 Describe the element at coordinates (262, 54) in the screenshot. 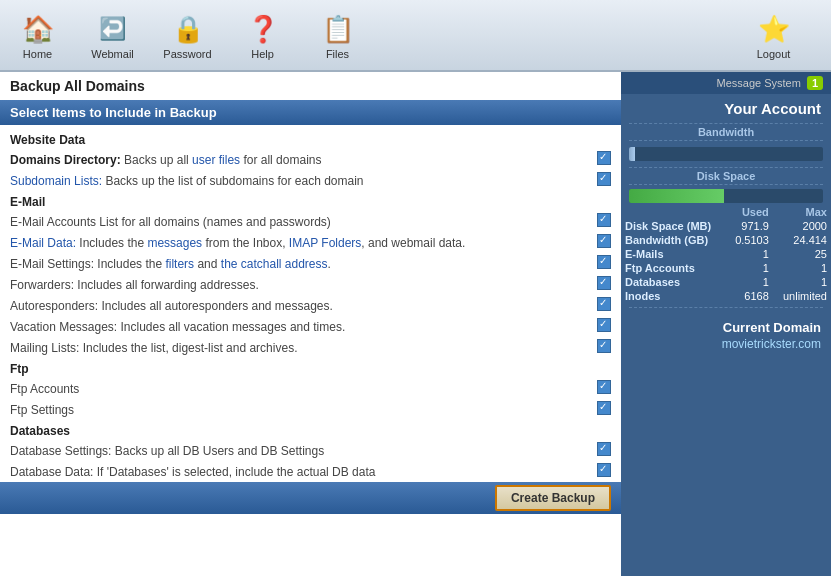

I see `nav-help-label: Help` at that location.